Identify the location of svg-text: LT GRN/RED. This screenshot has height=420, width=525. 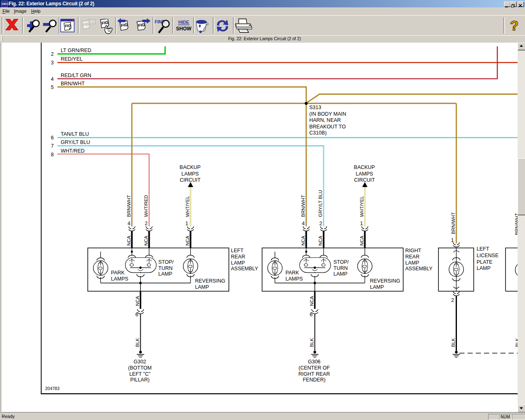
(76, 50).